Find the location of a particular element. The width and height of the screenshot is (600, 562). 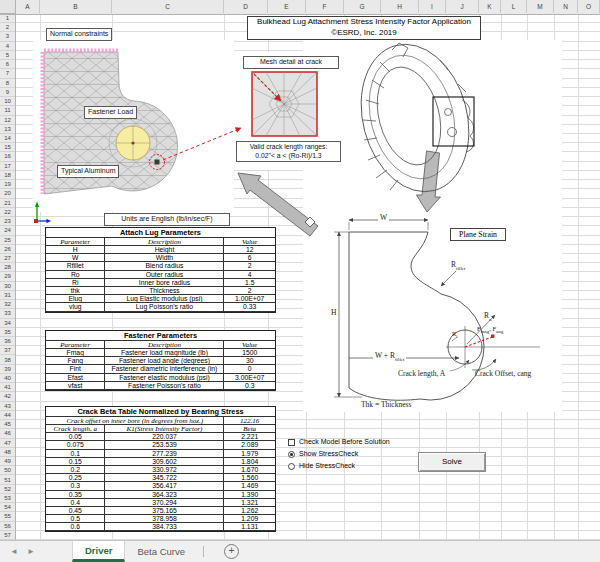

table-cell: 4 is located at coordinates (250, 275).